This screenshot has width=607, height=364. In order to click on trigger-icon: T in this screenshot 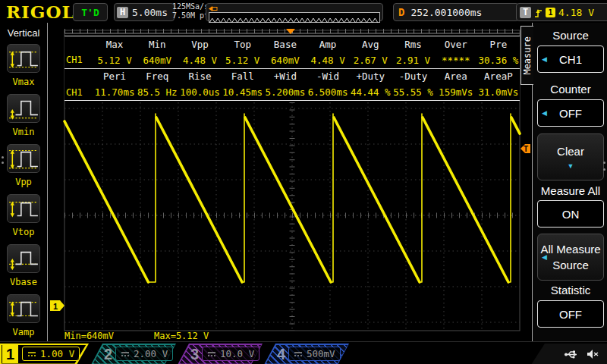, I will do `click(525, 12)`.